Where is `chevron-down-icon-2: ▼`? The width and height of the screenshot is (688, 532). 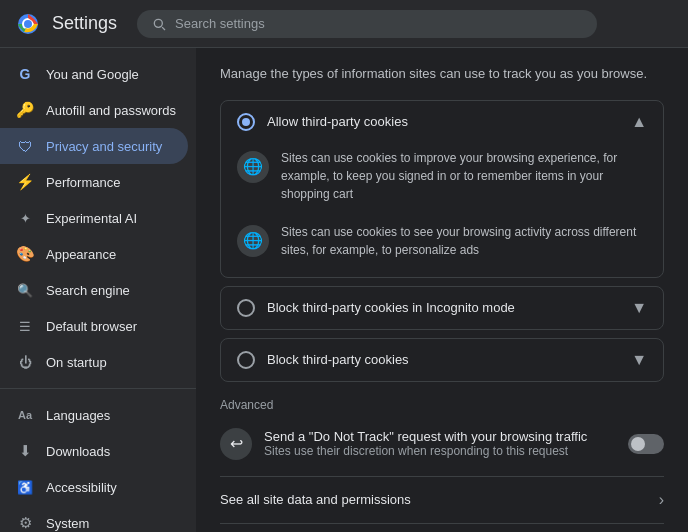
chevron-down-icon-2: ▼ is located at coordinates (639, 360).